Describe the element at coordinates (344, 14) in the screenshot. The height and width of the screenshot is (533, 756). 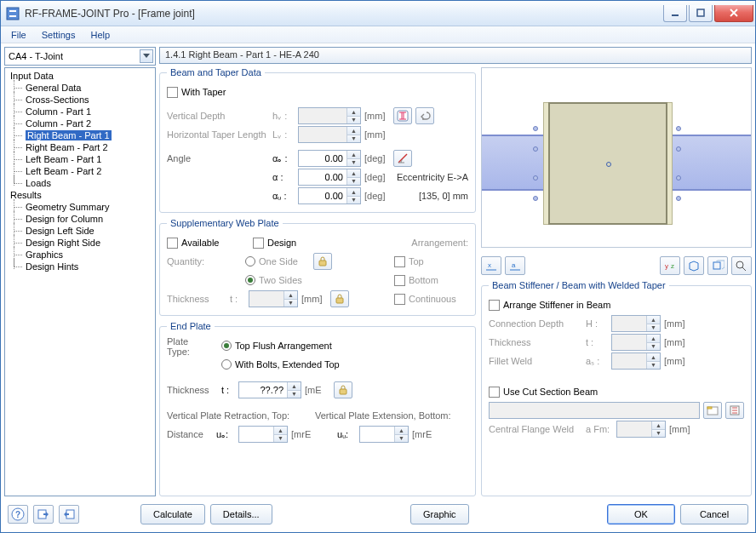
I see `window-title: RF-FRAME-JOINT Pro - [Frame joint]` at that location.